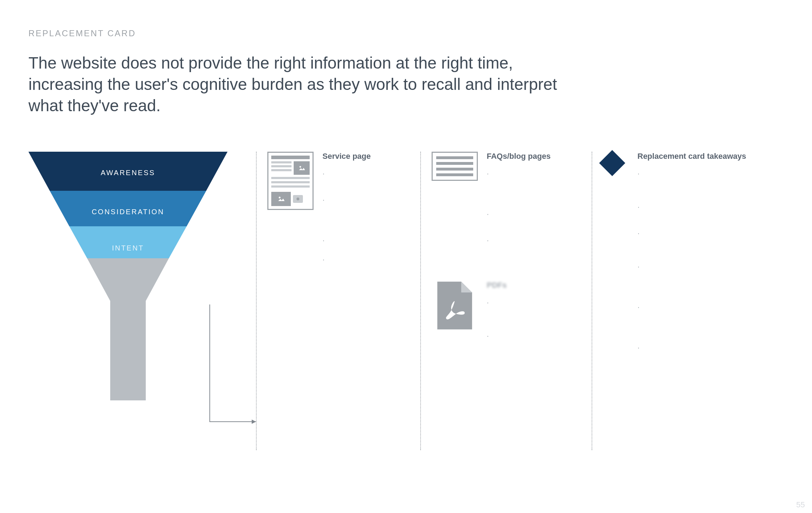 This screenshot has width=812, height=513. What do you see at coordinates (455, 166) in the screenshot?
I see `wireframe-panel-icon` at bounding box center [455, 166].